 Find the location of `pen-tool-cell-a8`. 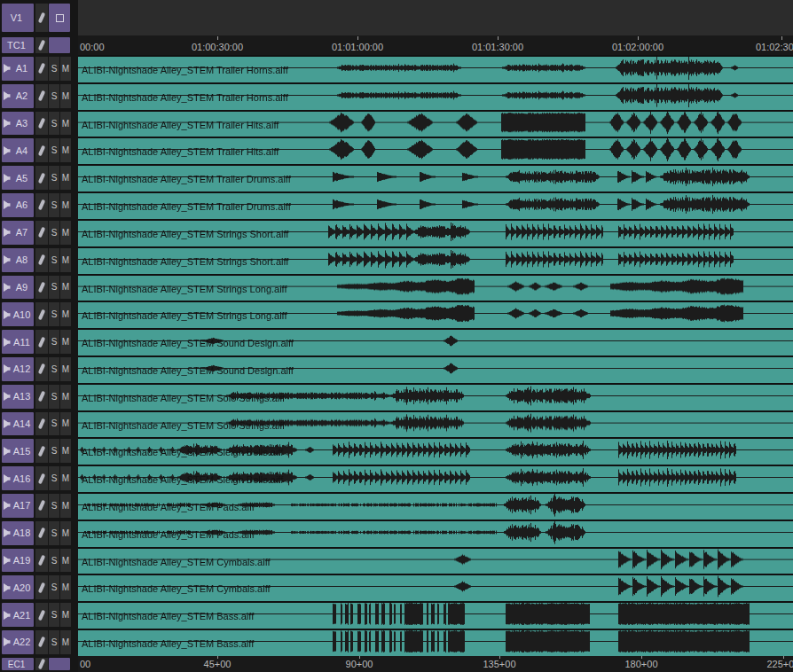

pen-tool-cell-a8 is located at coordinates (42, 261).